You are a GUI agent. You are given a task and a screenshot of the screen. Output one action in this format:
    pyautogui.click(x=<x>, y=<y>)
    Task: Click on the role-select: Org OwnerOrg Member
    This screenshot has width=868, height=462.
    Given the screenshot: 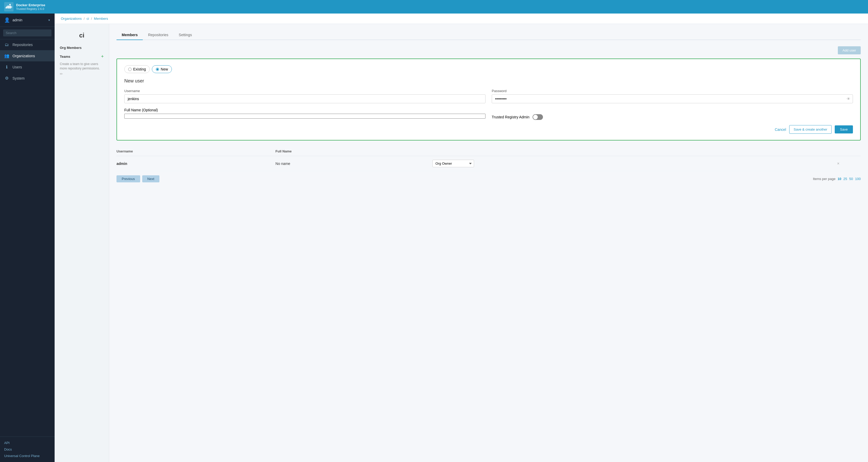 What is the action you would take?
    pyautogui.click(x=453, y=163)
    